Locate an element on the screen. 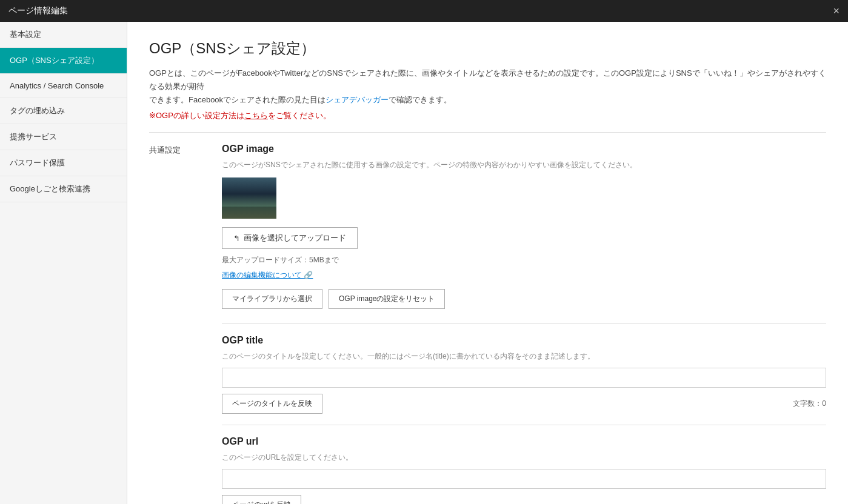 The height and width of the screenshot is (504, 848). upload-button-label: 画像を選択してアップロード is located at coordinates (295, 238).